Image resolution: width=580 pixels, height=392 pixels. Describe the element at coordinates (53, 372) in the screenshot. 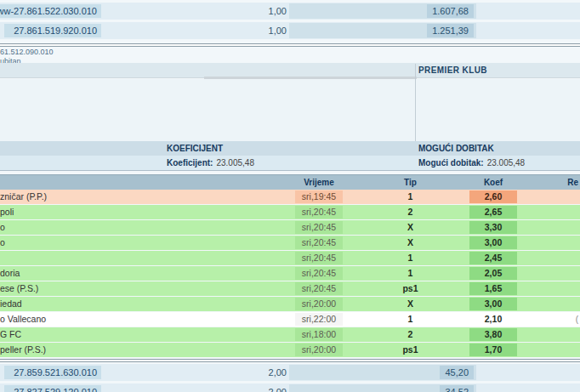

I see `ticket-number: 27.859.521.630.010` at that location.